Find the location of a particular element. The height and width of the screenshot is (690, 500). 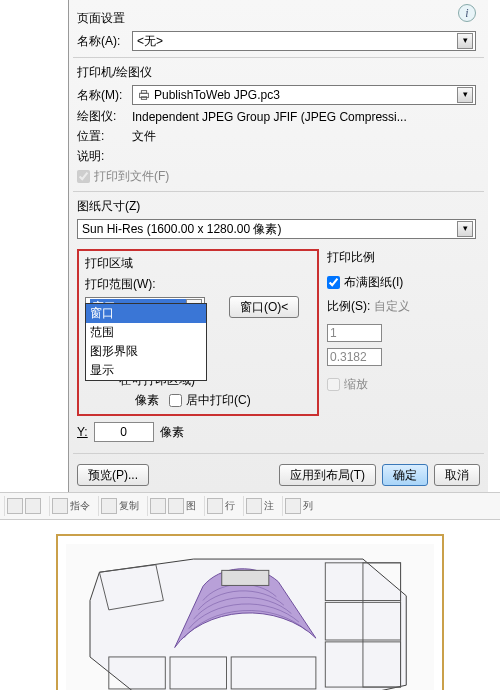

printer-name-combo: PublishToWeb JPG.pc3 ▾ is located at coordinates (304, 95).